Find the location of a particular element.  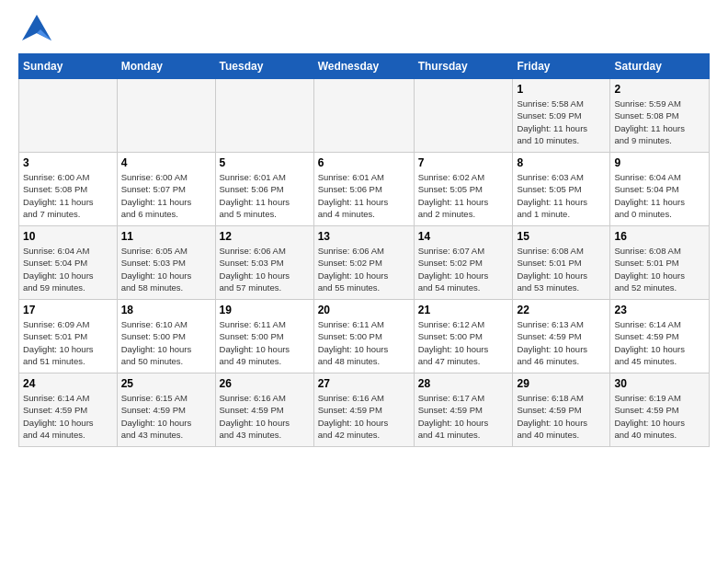

day-number: 7 is located at coordinates (463, 163).